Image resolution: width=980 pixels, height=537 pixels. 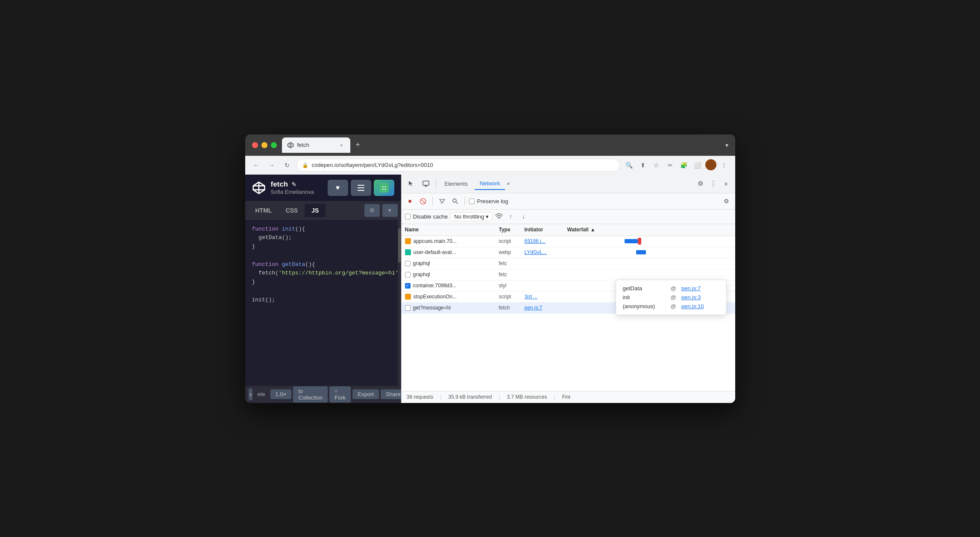 I want to click on forward-button: →, so click(x=272, y=165).